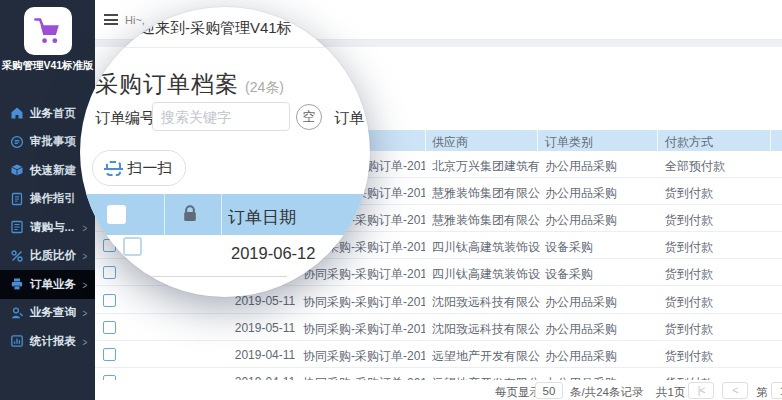  I want to click on home-icon, so click(16, 114).